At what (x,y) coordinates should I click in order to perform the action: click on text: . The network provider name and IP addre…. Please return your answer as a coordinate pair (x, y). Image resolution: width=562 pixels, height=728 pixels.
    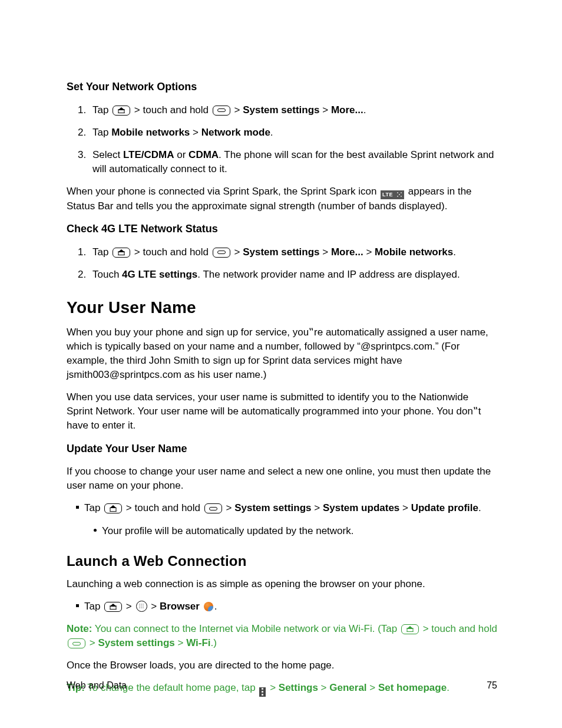
    Looking at the image, I should click on (329, 275).